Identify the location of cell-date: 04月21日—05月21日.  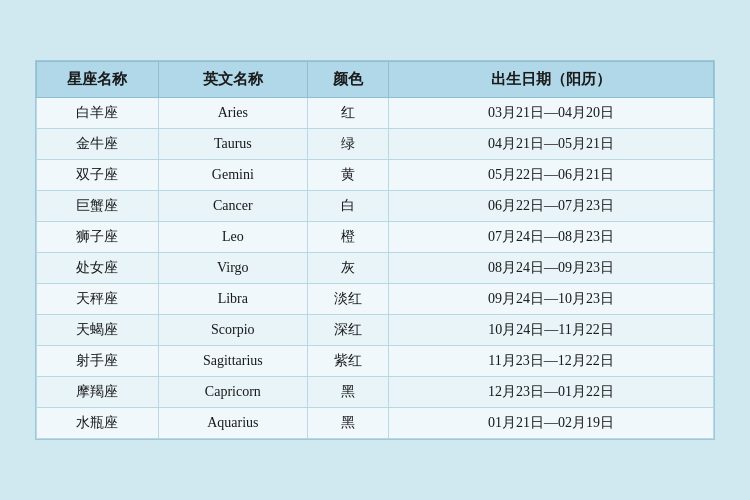
(552, 144).